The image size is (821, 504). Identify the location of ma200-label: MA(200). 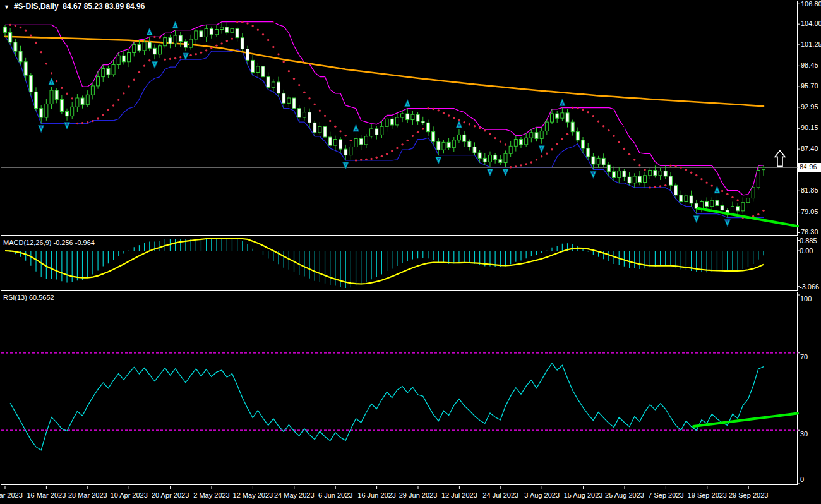
(729, 87).